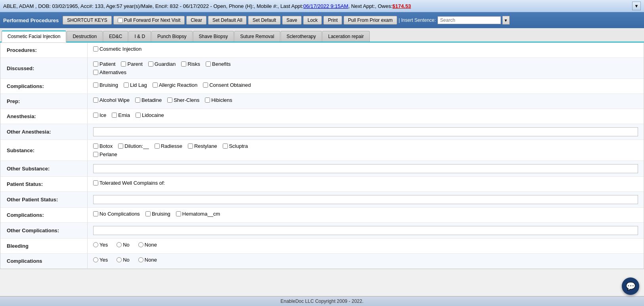 This screenshot has width=644, height=306. Describe the element at coordinates (264, 20) in the screenshot. I see `set-default-button: Set Default` at that location.